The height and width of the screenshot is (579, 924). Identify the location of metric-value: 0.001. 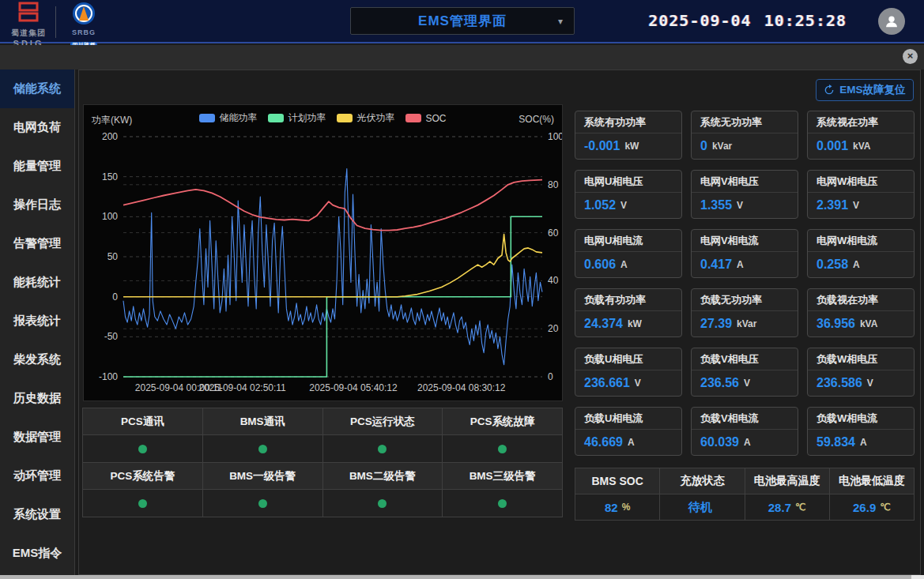
(832, 146).